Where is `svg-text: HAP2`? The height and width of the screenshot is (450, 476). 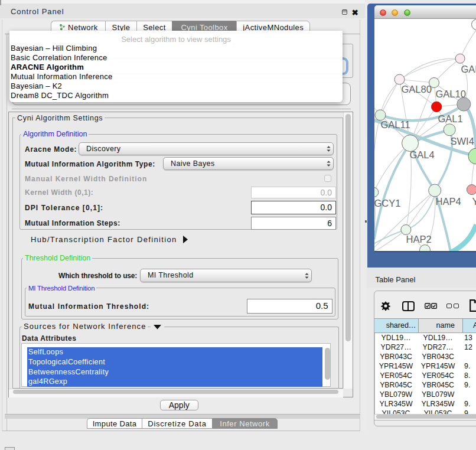
svg-text: HAP2 is located at coordinates (418, 239).